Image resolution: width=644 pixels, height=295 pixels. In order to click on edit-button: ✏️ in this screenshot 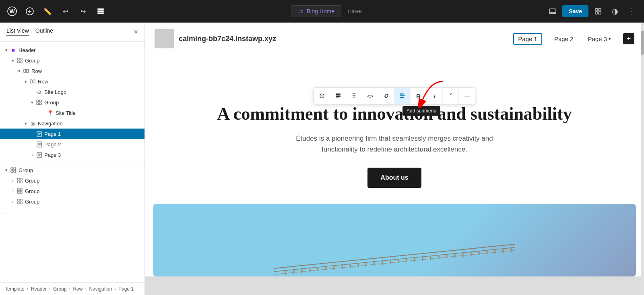, I will do `click(47, 11)`.